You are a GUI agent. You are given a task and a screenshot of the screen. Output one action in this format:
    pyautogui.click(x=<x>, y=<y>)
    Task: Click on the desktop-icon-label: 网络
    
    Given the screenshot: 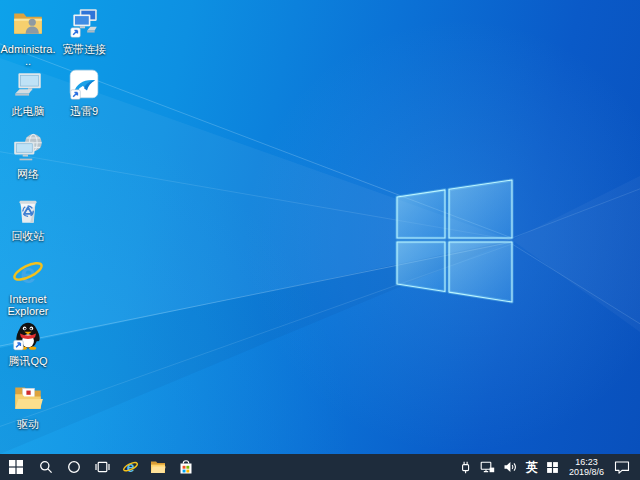 What is the action you would take?
    pyautogui.click(x=28, y=174)
    